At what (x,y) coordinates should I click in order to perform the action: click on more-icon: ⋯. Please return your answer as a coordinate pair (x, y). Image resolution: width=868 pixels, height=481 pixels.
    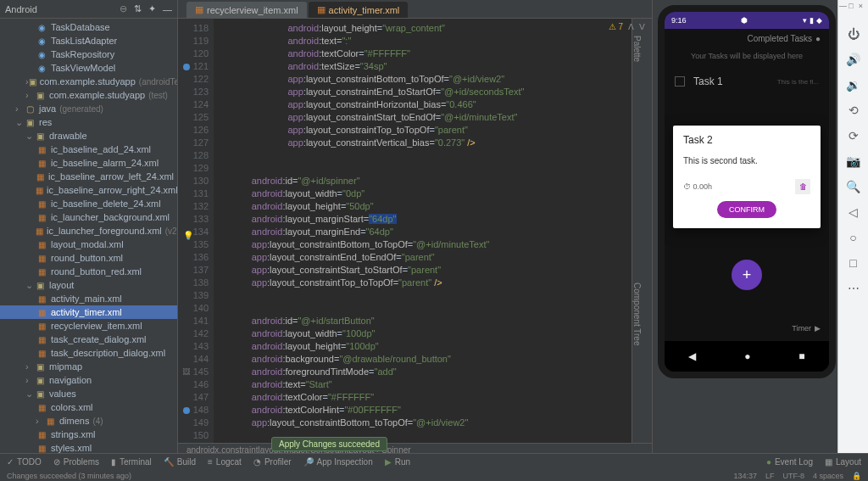
    Looking at the image, I should click on (854, 288).